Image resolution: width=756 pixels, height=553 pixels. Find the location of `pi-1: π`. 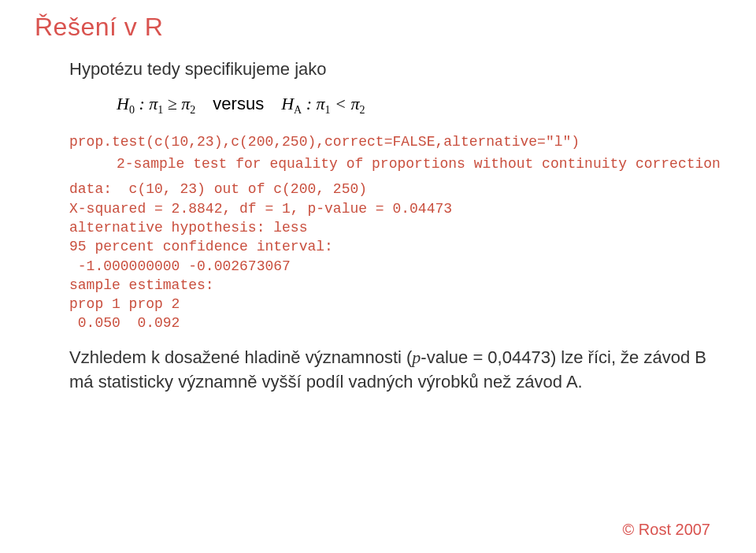

pi-1: π is located at coordinates (153, 104).